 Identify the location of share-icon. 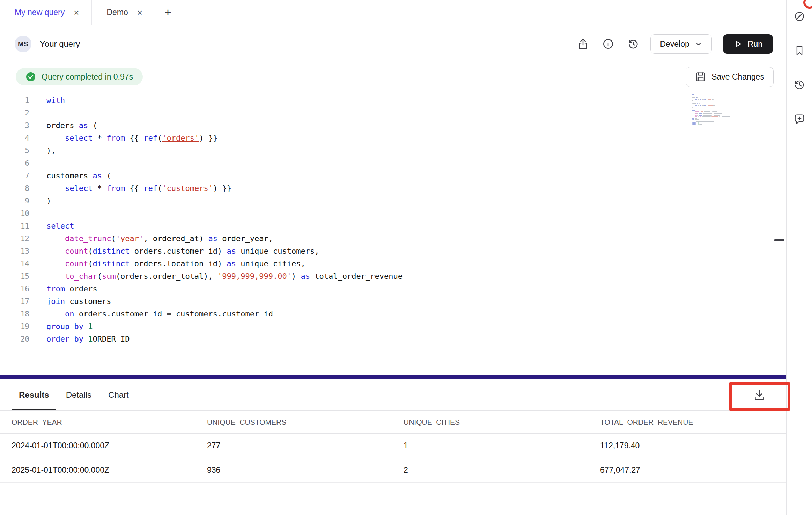
(583, 44).